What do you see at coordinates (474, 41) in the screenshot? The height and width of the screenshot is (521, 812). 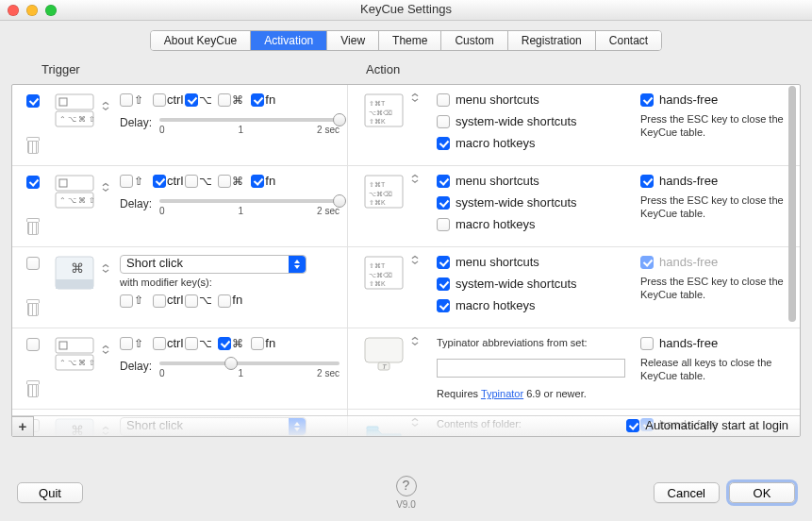 I see `tab-custom: Custom` at bounding box center [474, 41].